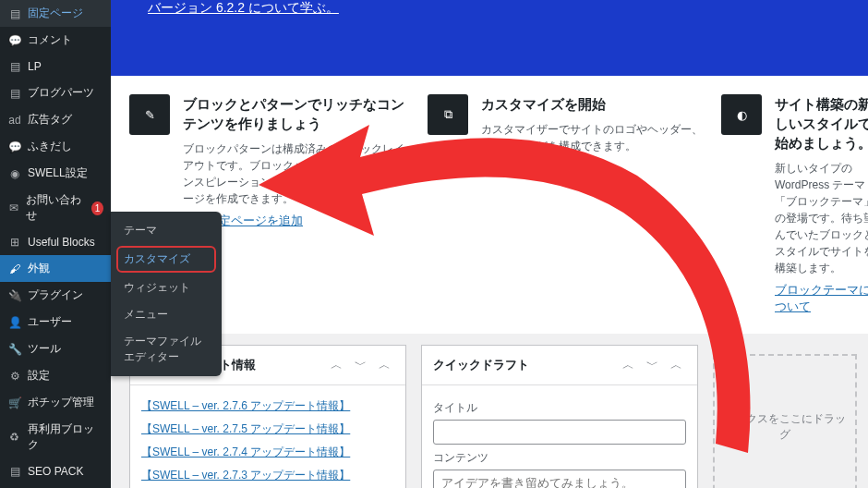 The image size is (868, 488). Describe the element at coordinates (57, 174) in the screenshot. I see `sidebar-label: SWELL設定` at that location.